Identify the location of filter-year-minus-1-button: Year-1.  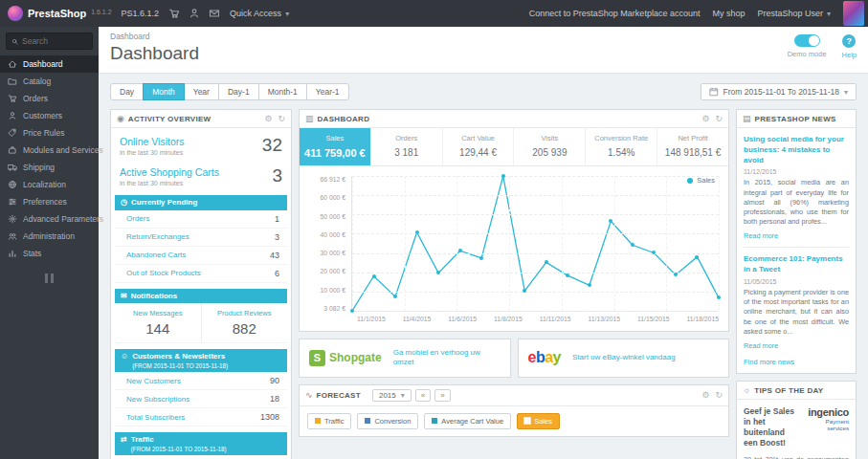
(327, 92).